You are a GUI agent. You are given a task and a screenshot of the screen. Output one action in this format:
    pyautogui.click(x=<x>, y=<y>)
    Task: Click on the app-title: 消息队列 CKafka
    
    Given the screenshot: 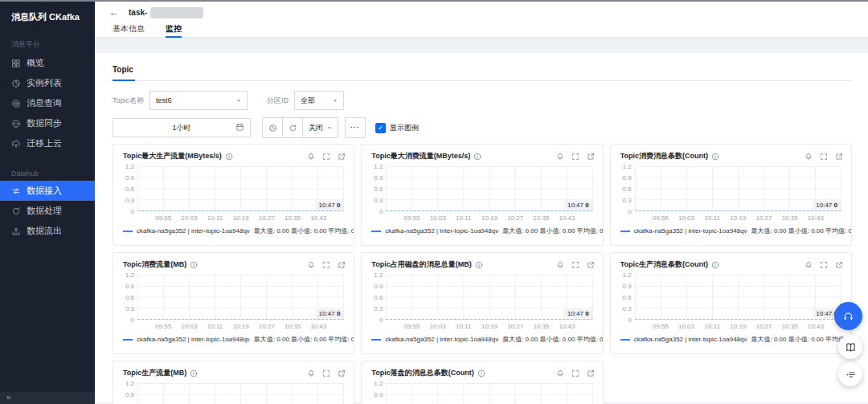 What is the action you would take?
    pyautogui.click(x=47, y=13)
    